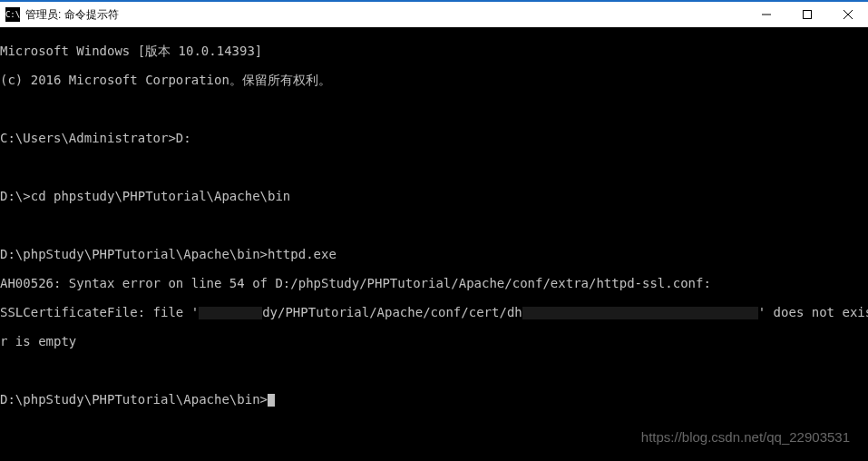 The image size is (868, 461). Describe the element at coordinates (434, 399) in the screenshot. I see `terminal-prompt-line: D:\phpStudy\PHPTutorial\Apache\bin>` at that location.